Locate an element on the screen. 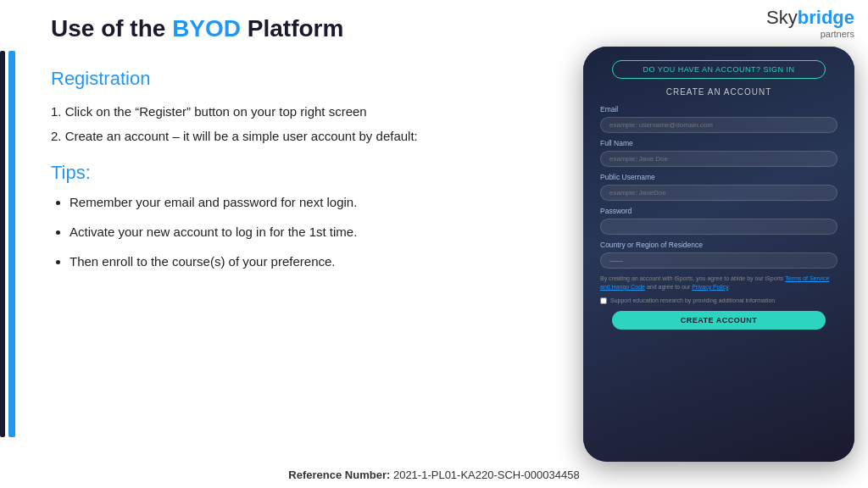  fullname-label: Full Name is located at coordinates (719, 143).